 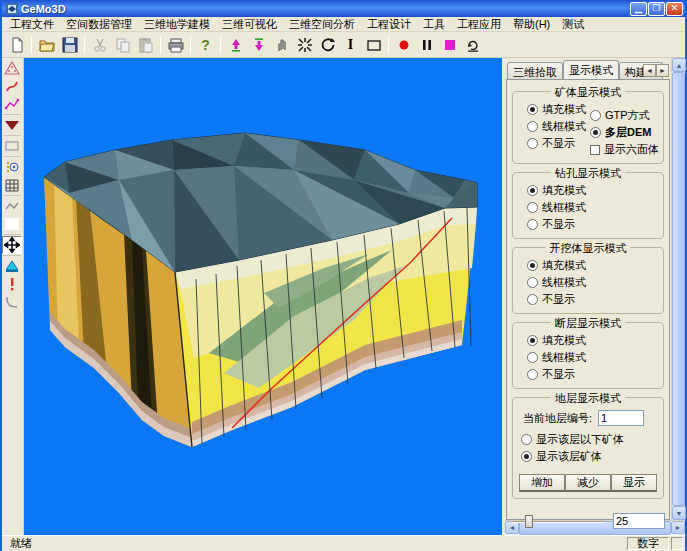 I want to click on slider-value-input, so click(x=639, y=521).